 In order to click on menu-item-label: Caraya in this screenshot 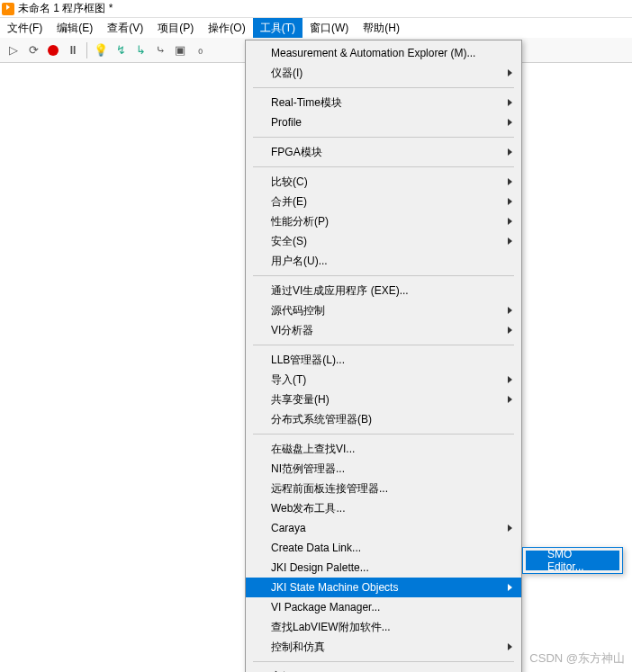, I will do `click(288, 528)`.